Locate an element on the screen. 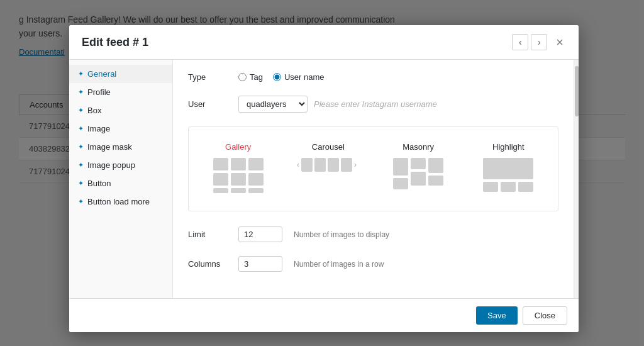 The image size is (644, 346). modal-sidebar: ✦ General ✦ Profile ✦ Box ✦ Image ✦ Imag… is located at coordinates (121, 179).